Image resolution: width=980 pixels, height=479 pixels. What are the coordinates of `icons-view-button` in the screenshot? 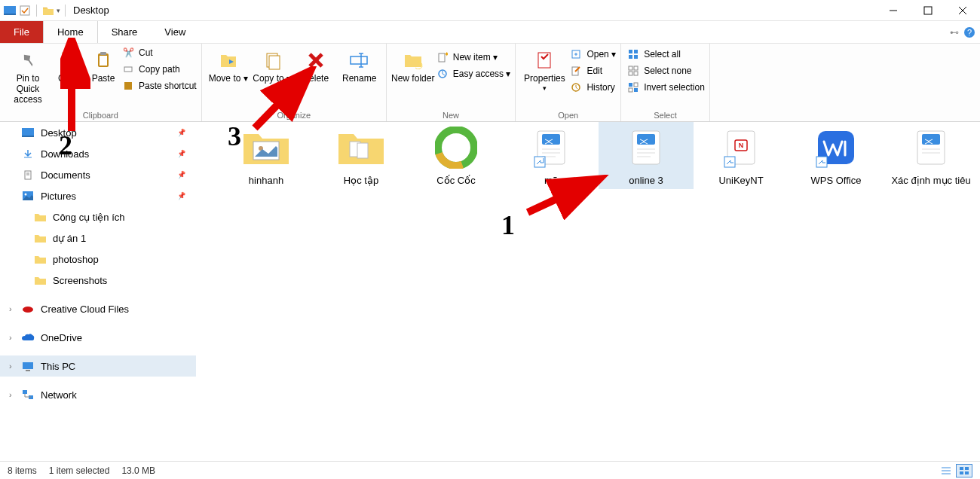 It's located at (964, 471).